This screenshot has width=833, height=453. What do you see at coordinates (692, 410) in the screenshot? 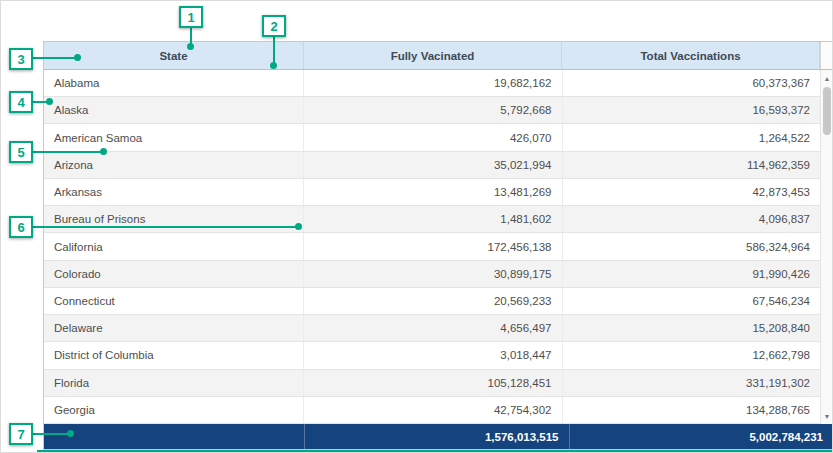
I see `total-vaccinations-cell: 134,288,765` at bounding box center [692, 410].